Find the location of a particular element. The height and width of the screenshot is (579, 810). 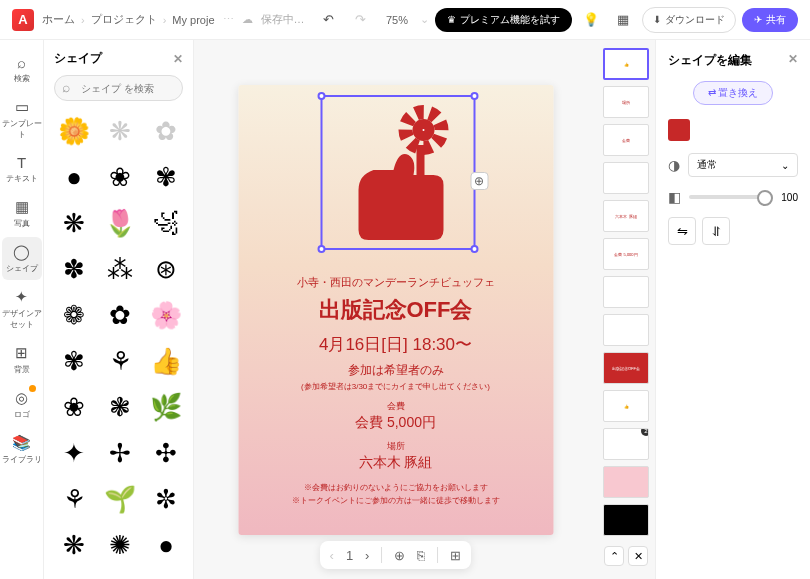

blend-mode-dropdown: 通常 ⌄ is located at coordinates (743, 165).